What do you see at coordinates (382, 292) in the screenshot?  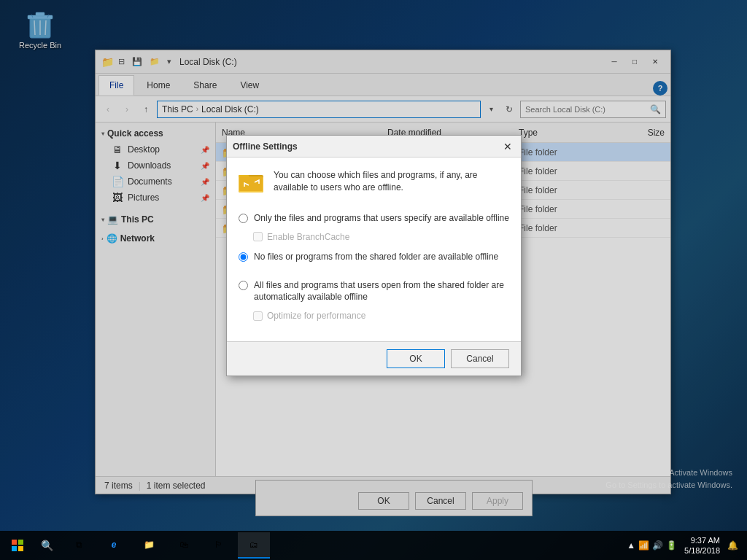 I see `option-3-label: All files and programs that users open f…` at bounding box center [382, 292].